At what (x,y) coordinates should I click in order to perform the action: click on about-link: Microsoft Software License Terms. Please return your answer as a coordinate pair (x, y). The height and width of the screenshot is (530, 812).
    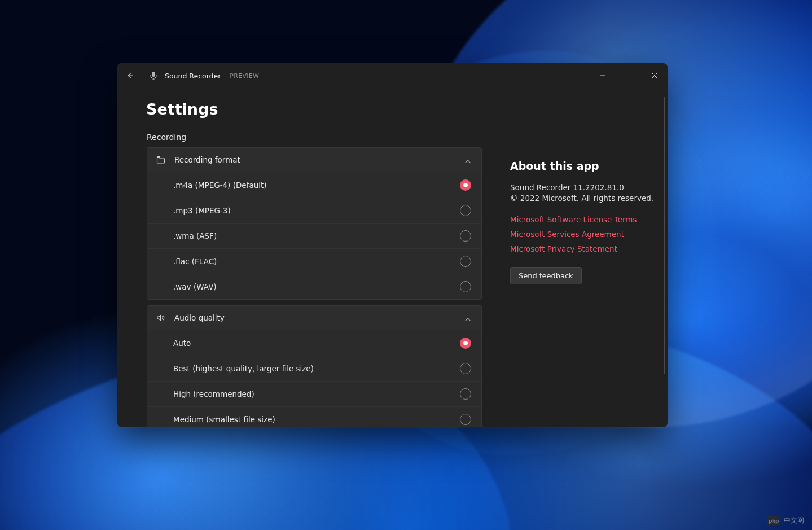
    Looking at the image, I should click on (583, 220).